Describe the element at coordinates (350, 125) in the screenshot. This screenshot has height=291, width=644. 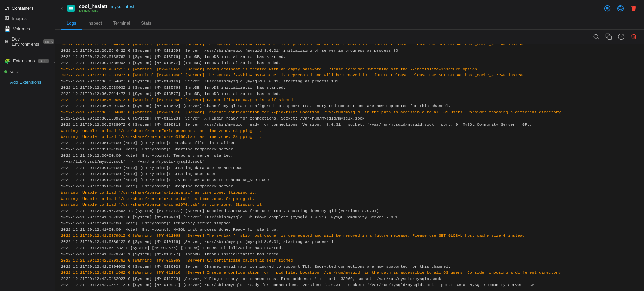
I see `log-line: 2022-12-21T20:12:36.573807Z 0 [System] […` at that location.